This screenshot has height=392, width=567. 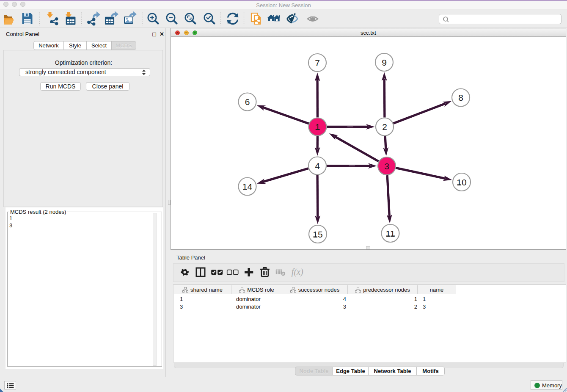 I want to click on svg-text: 2, so click(x=385, y=127).